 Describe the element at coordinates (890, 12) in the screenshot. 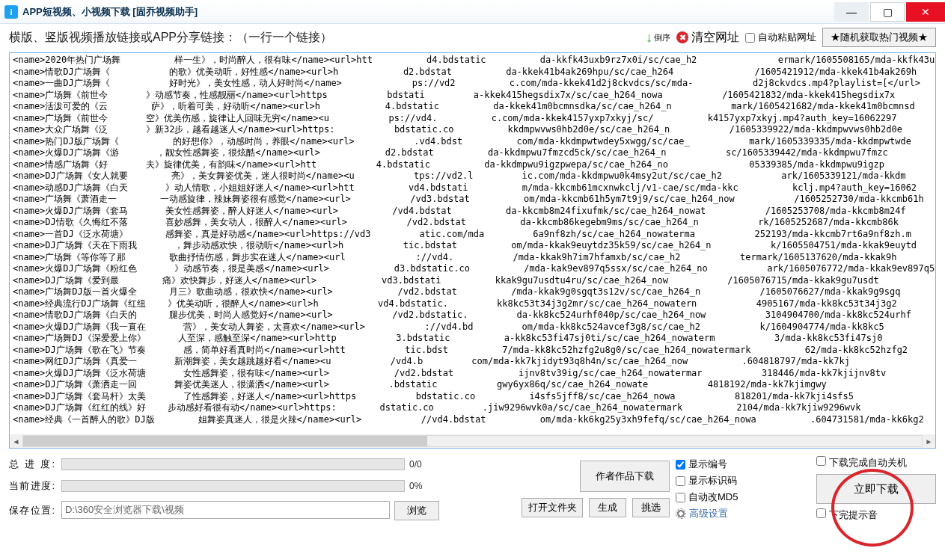

I see `window-controls: — ▢ ✕` at that location.